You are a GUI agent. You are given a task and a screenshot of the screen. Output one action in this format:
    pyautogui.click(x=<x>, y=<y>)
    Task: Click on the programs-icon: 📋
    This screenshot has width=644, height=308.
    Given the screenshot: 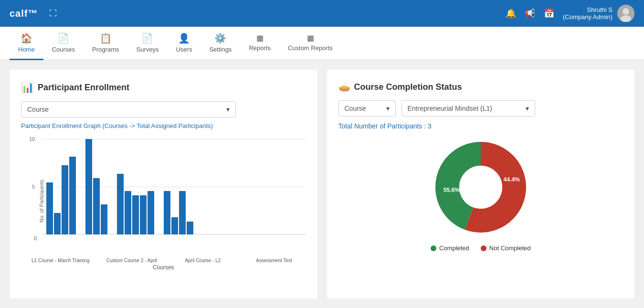 What is the action you would take?
    pyautogui.click(x=106, y=38)
    